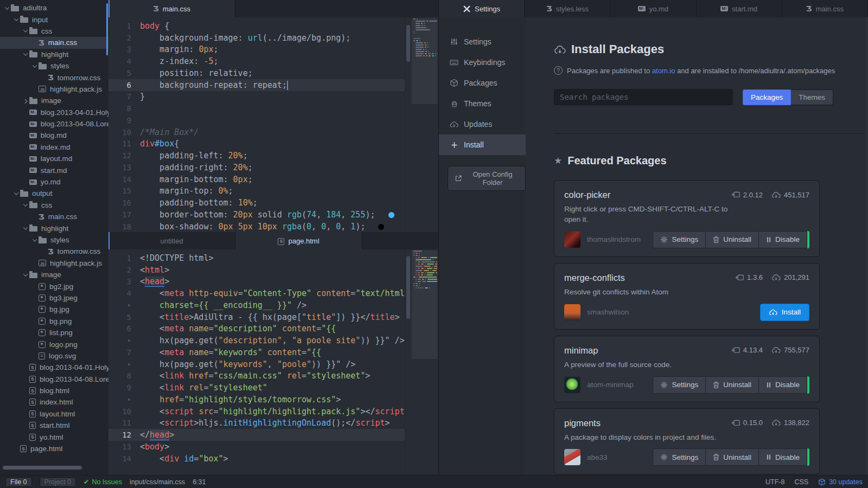 The image size is (868, 488). Describe the element at coordinates (107, 29) in the screenshot. I see `tree-vertical-scrollbar` at that location.